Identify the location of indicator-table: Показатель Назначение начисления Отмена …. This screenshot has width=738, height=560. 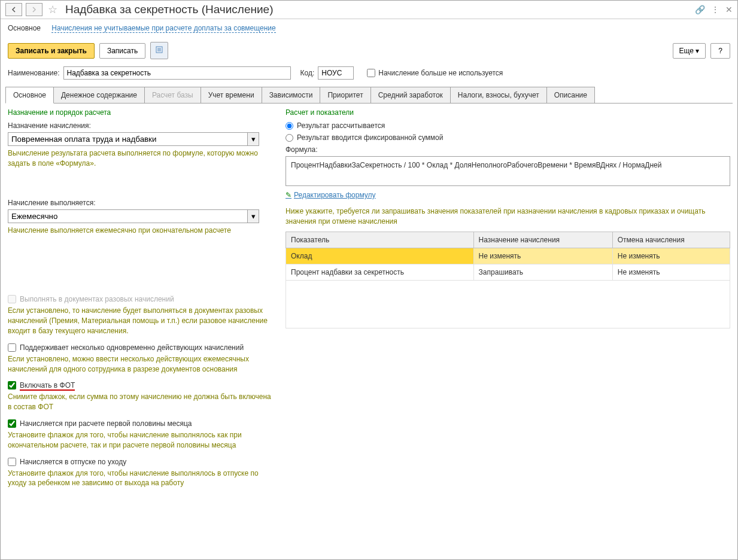
(508, 280).